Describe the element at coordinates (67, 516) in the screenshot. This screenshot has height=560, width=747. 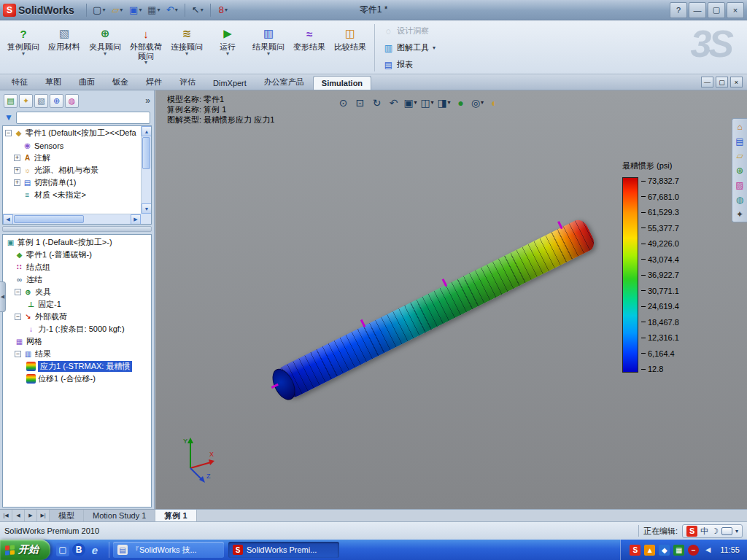
I see `tab-model: 模型` at that location.